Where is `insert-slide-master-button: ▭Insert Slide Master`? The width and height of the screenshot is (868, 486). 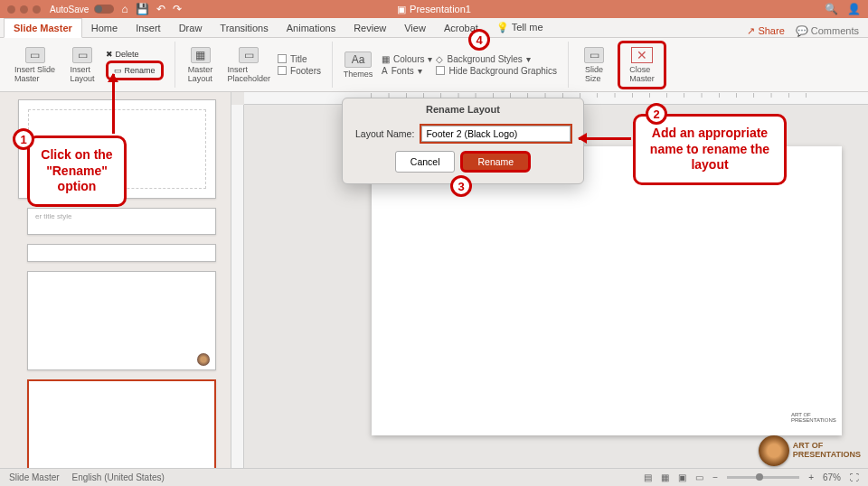 insert-slide-master-button: ▭Insert Slide Master is located at coordinates (34, 65).